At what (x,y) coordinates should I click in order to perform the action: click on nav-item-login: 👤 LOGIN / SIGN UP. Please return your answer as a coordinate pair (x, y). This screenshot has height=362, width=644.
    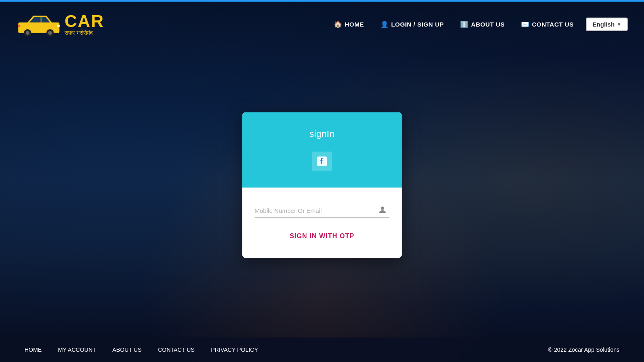
    Looking at the image, I should click on (412, 25).